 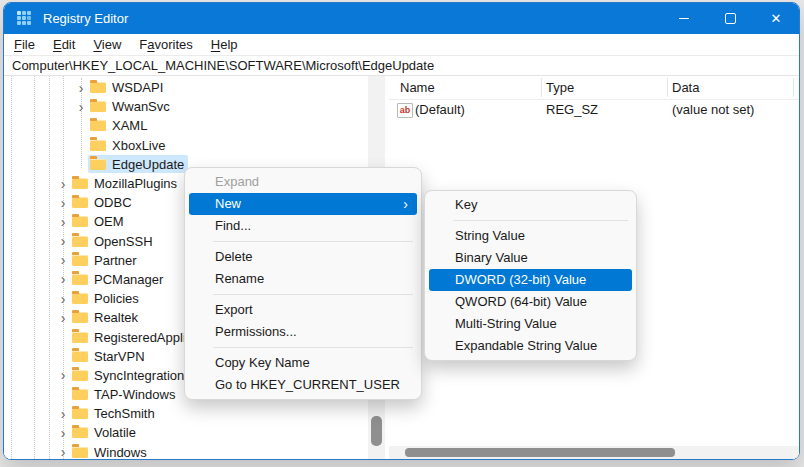 I want to click on menu-item-label: Expandable String Value, so click(x=526, y=346).